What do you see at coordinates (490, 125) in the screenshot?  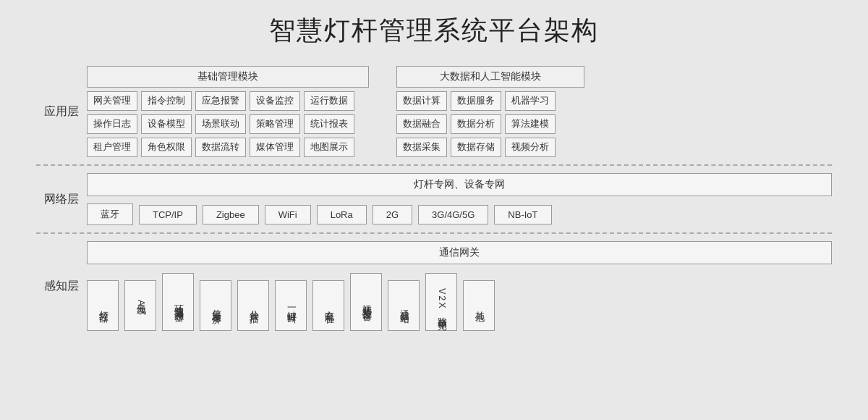 I see `app-right-row-2: 数据融合 数据分析 算法建模` at bounding box center [490, 125].